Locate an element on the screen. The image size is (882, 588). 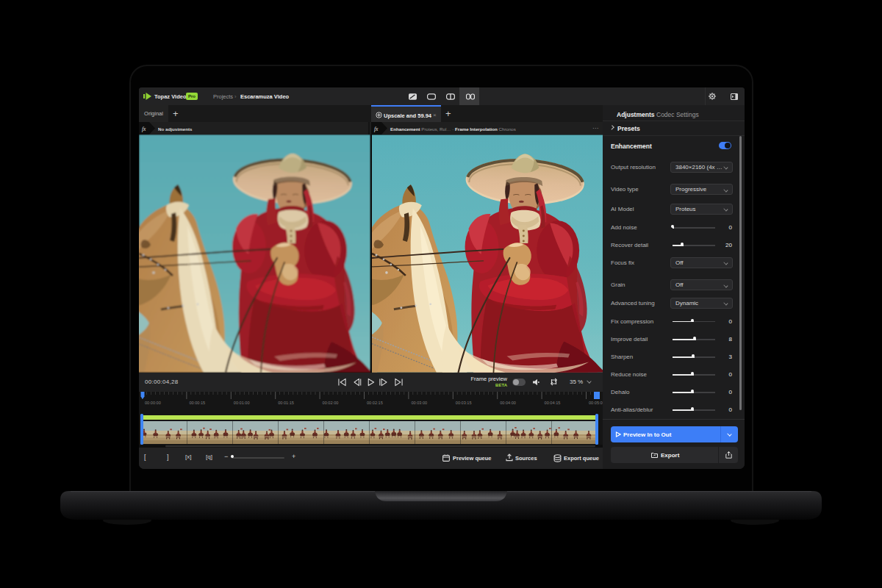
svg-text: 00:03:00 is located at coordinates (419, 403).